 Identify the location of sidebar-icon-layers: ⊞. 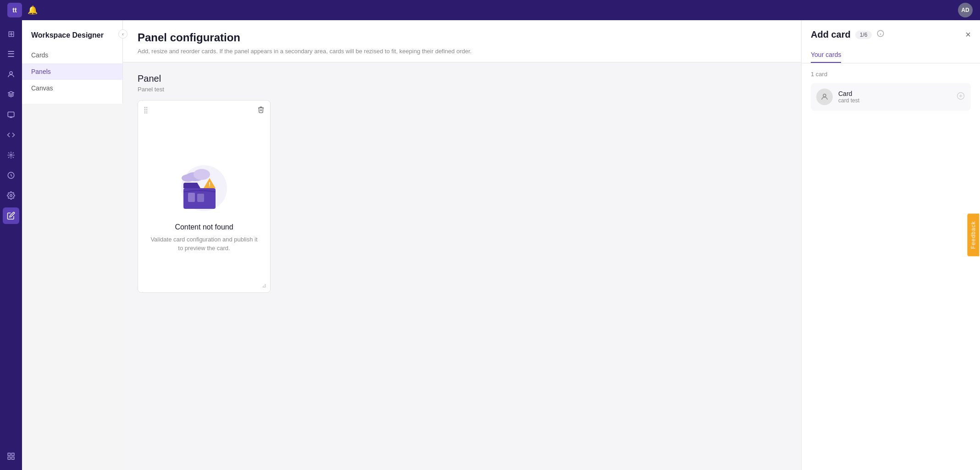
(11, 34).